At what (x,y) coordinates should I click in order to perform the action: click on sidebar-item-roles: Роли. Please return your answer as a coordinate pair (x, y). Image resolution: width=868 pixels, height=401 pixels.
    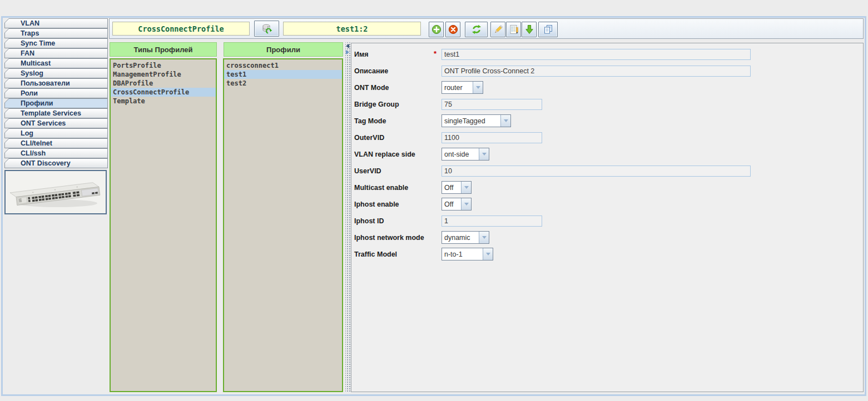
    Looking at the image, I should click on (56, 93).